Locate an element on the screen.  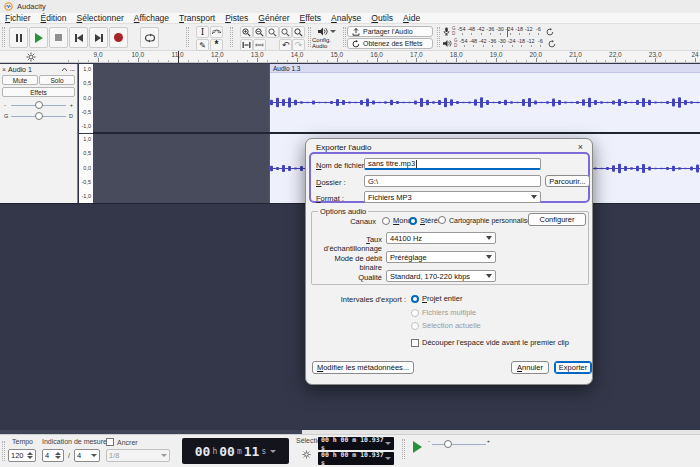
gain-slider: - + is located at coordinates (38, 106).